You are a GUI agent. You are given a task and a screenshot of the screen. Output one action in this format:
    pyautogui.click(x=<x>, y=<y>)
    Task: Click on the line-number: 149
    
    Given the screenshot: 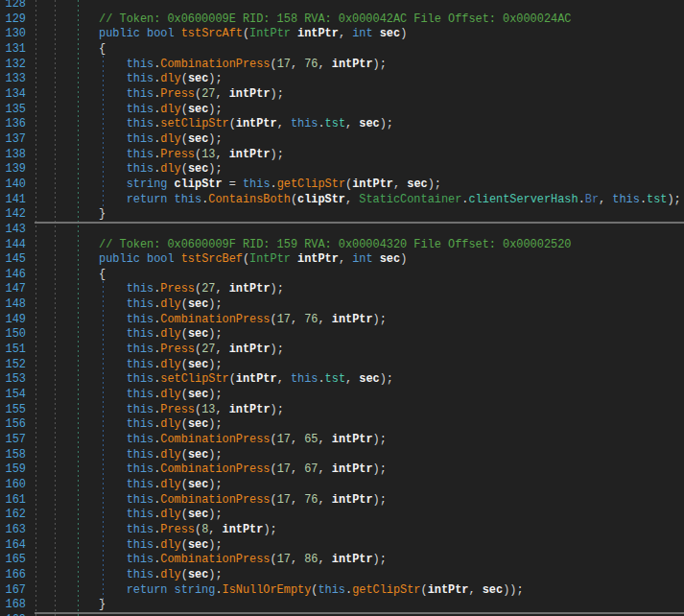 What is the action you would take?
    pyautogui.click(x=13, y=320)
    